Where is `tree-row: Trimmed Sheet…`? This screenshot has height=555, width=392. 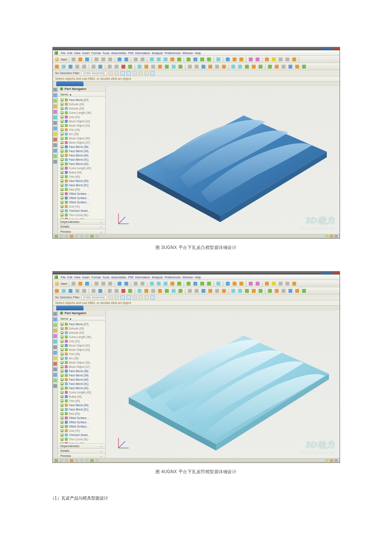
tree-row: Trimmed Sheet… is located at coordinates (83, 435).